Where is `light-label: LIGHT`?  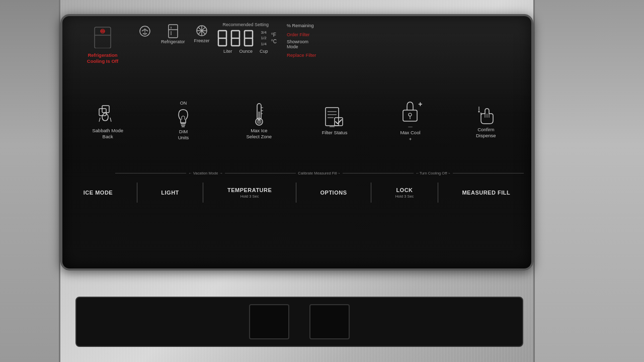
light-label: LIGHT is located at coordinates (170, 193).